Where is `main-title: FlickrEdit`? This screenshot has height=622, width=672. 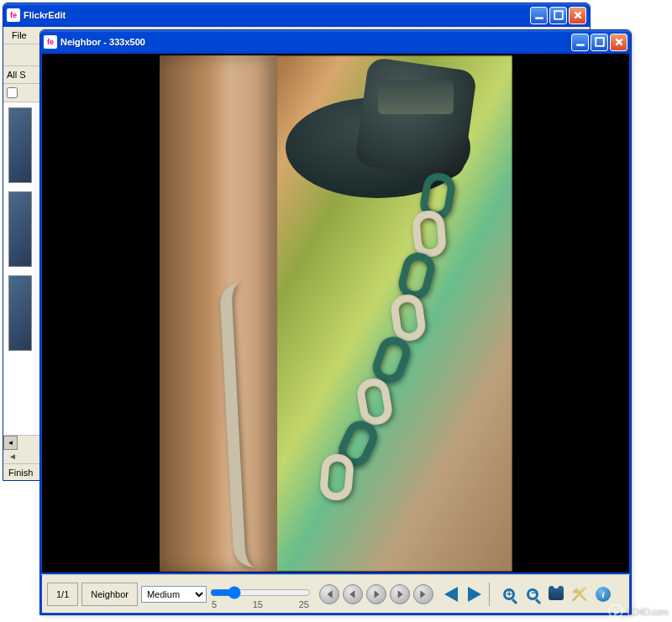
main-title: FlickrEdit is located at coordinates (277, 15).